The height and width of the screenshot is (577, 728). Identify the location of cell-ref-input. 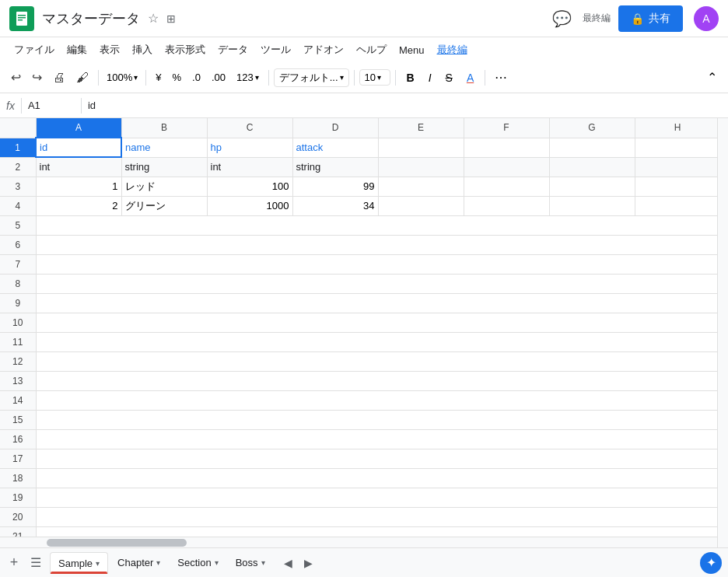
(51, 106).